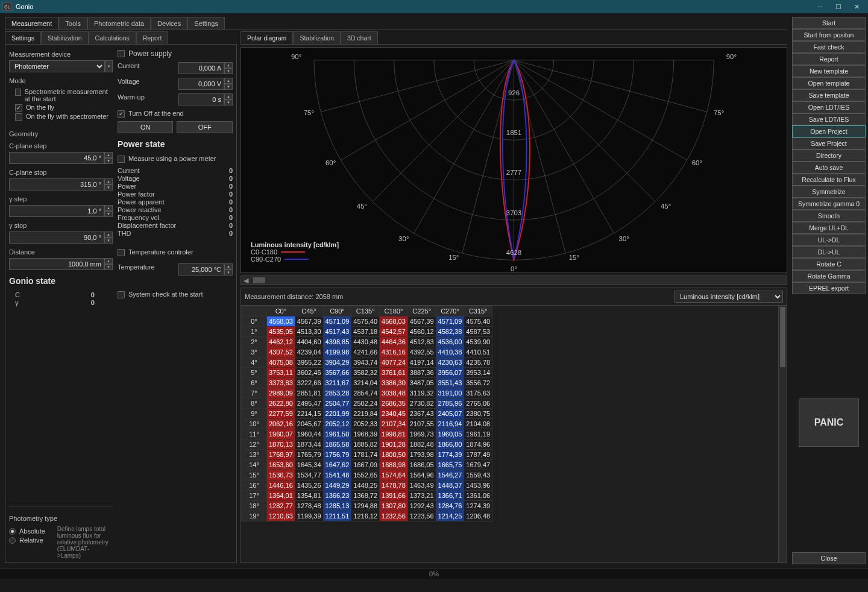 Image resolution: width=868 pixels, height=592 pixels. I want to click on table-cell: 3753,11, so click(281, 373).